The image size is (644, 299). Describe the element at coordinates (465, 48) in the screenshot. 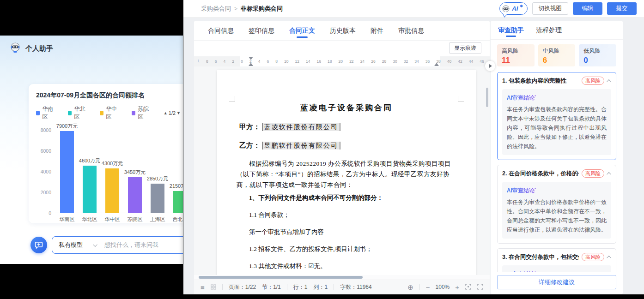

I see `show-trace-button: 显示痕迹` at that location.